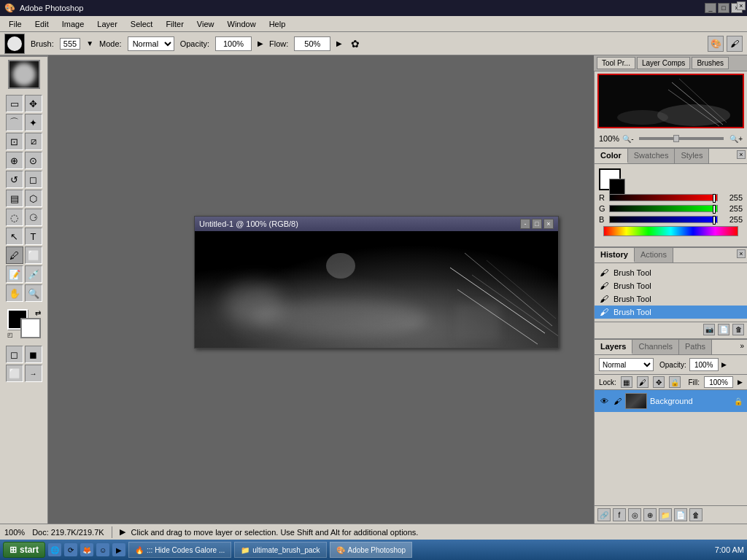  Describe the element at coordinates (671, 273) in the screenshot. I see `history-item-0: 🖌 Brush Tool` at that location.